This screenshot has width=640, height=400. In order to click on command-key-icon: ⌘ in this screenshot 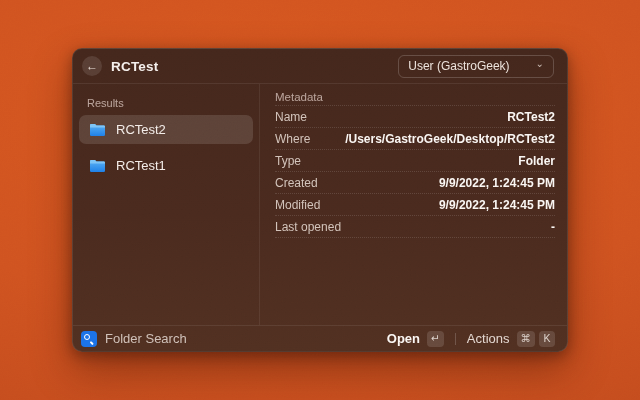, I will do `click(526, 339)`.